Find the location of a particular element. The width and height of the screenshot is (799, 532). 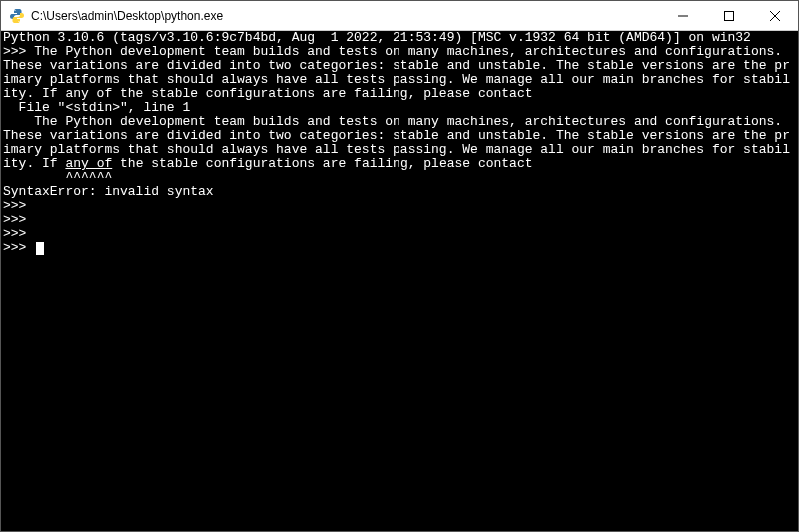

minimize-icon is located at coordinates (683, 16).